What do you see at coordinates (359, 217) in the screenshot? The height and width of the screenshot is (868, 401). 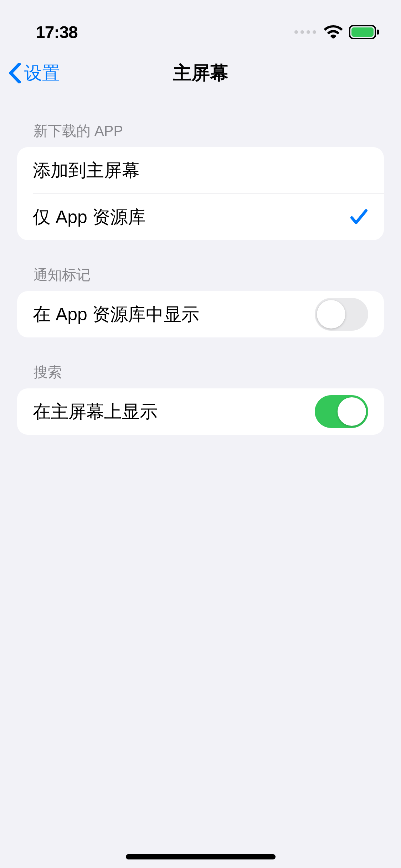 I see `check-icon` at bounding box center [359, 217].